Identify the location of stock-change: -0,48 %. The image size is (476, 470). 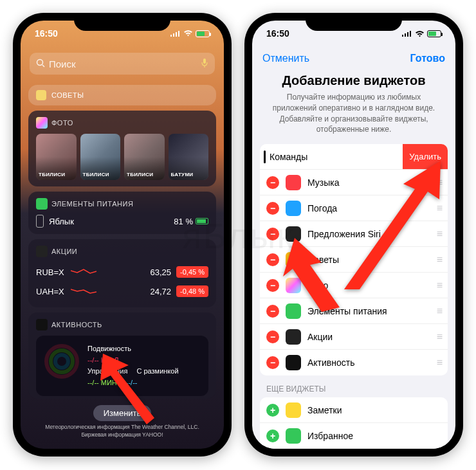
(192, 291).